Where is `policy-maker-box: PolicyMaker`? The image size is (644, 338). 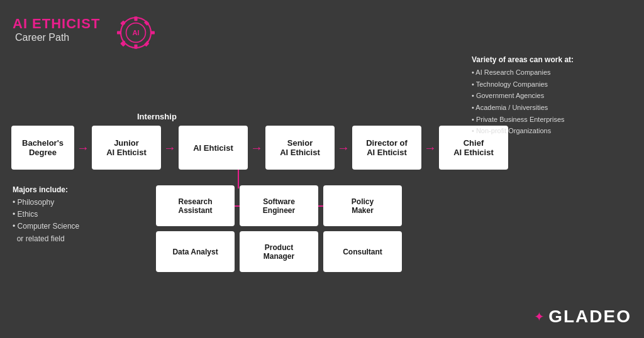
policy-maker-box: PolicyMaker is located at coordinates (362, 206).